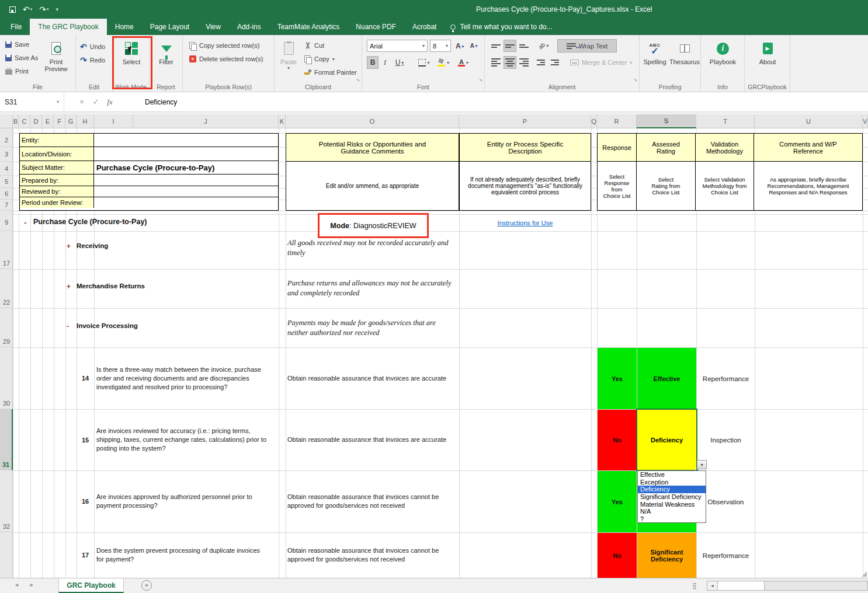 The height and width of the screenshot is (593, 868). What do you see at coordinates (16, 121) in the screenshot?
I see `col-header-B: B` at bounding box center [16, 121].